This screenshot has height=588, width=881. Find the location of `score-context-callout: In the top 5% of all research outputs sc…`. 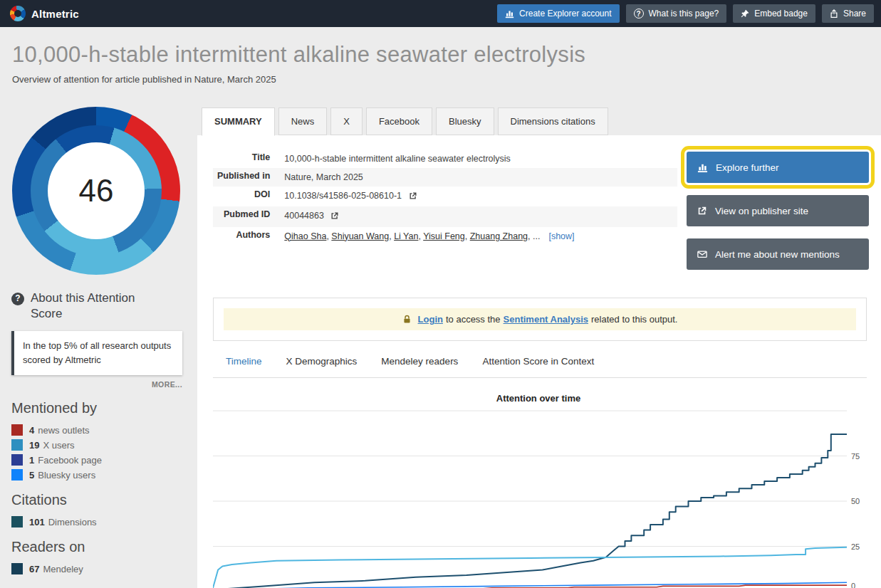

score-context-callout: In the top 5% of all research outputs sc… is located at coordinates (97, 353).